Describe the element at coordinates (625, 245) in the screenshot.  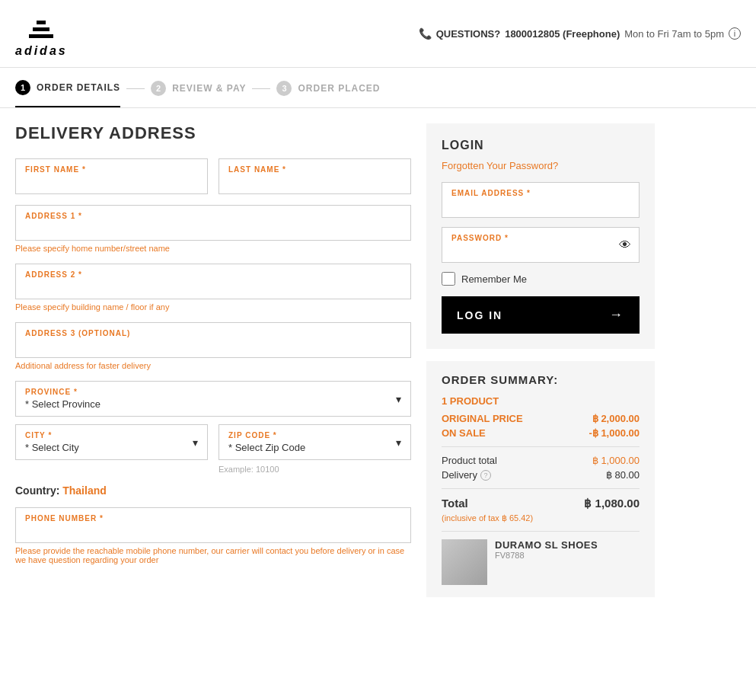
I see `show-password-icon: 👁` at that location.